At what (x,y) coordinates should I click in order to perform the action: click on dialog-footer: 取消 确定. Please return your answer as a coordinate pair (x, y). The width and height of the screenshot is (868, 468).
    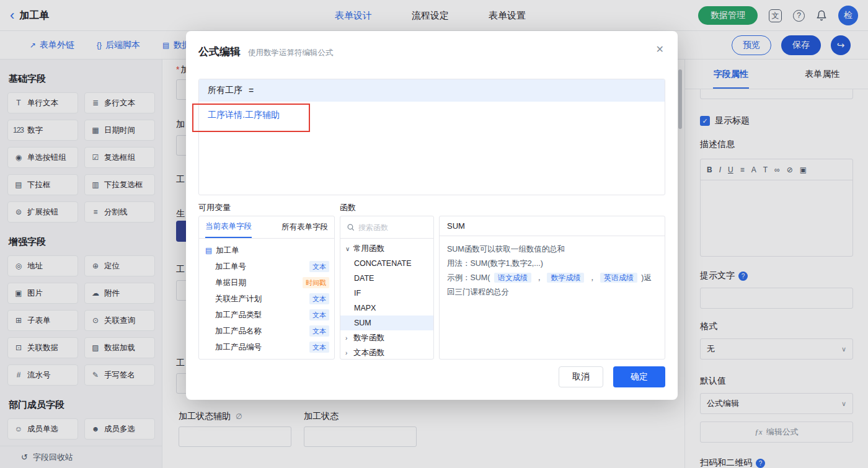
    Looking at the image, I should click on (612, 377).